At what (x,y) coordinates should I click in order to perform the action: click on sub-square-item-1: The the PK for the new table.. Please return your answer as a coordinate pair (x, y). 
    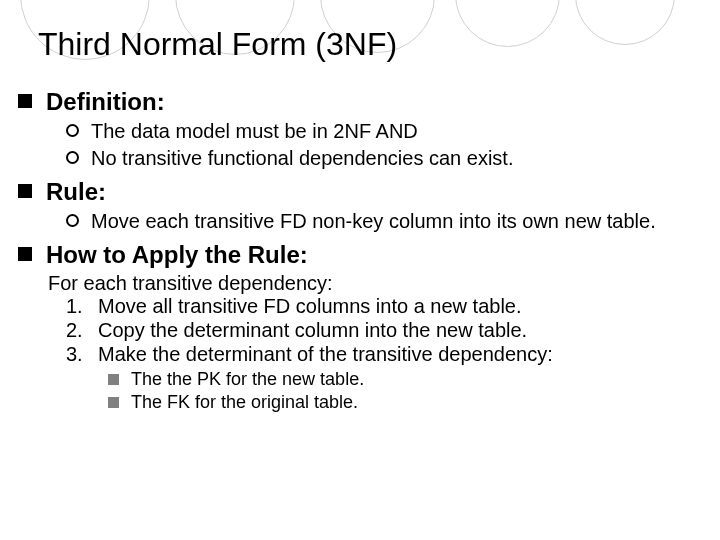
    Looking at the image, I should click on (399, 380).